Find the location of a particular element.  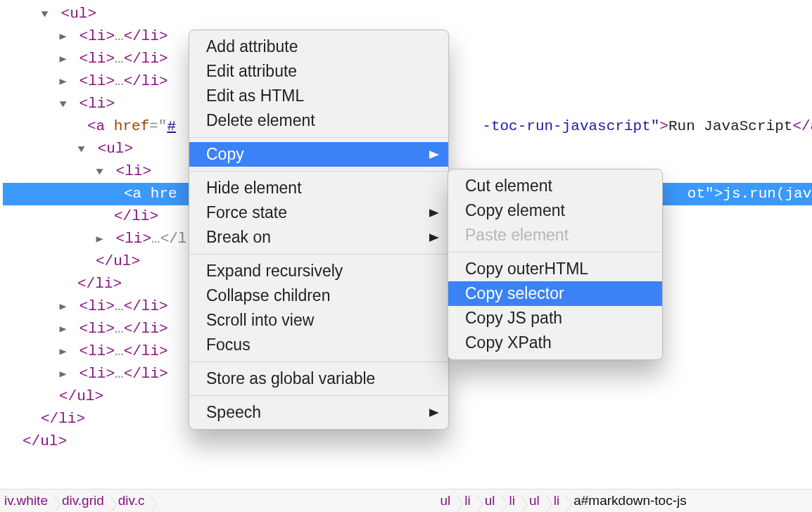

menu-paste-element: Paste element is located at coordinates (555, 235).